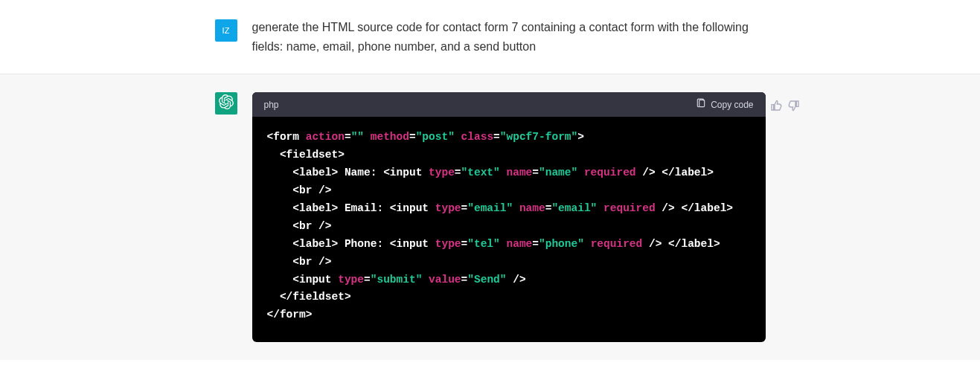 This screenshot has width=980, height=380. What do you see at coordinates (725, 104) in the screenshot?
I see `copy-code-button: Copy code` at bounding box center [725, 104].